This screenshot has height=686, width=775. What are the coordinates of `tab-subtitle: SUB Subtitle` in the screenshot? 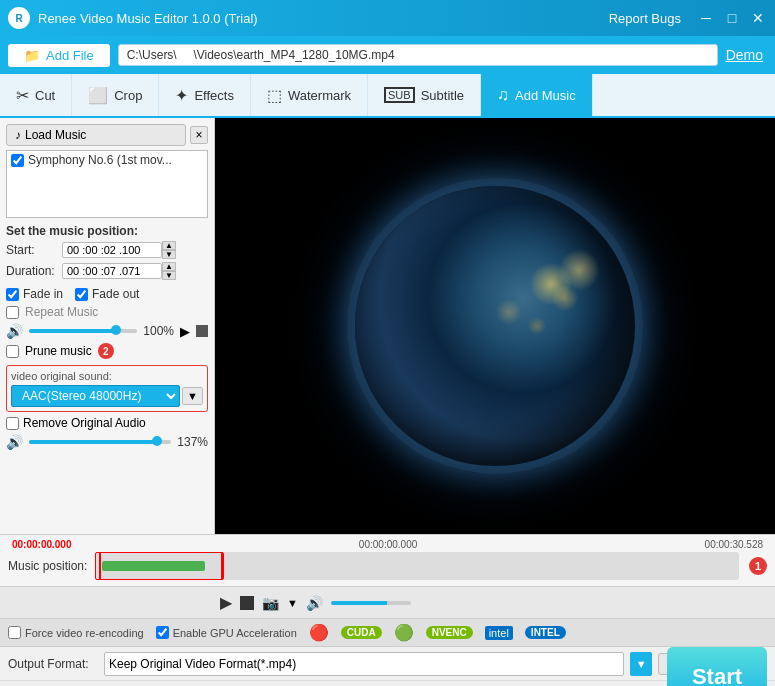 It's located at (424, 95).